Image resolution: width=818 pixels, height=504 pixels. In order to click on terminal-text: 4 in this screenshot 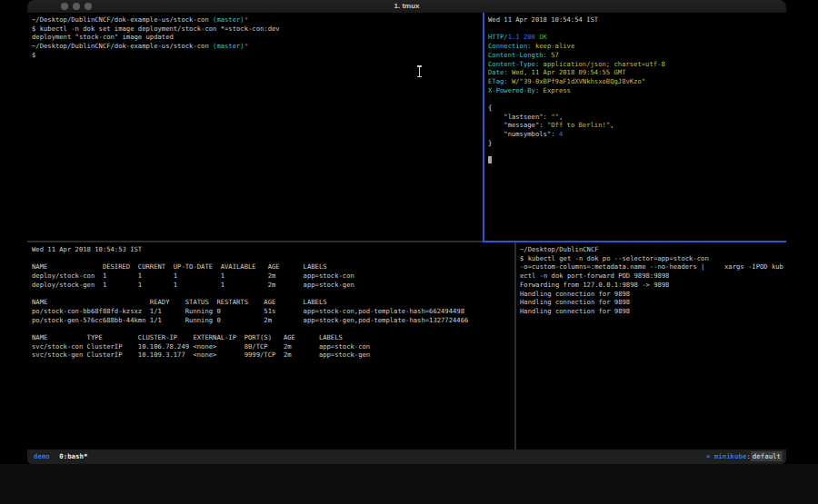, I will do `click(561, 134)`.